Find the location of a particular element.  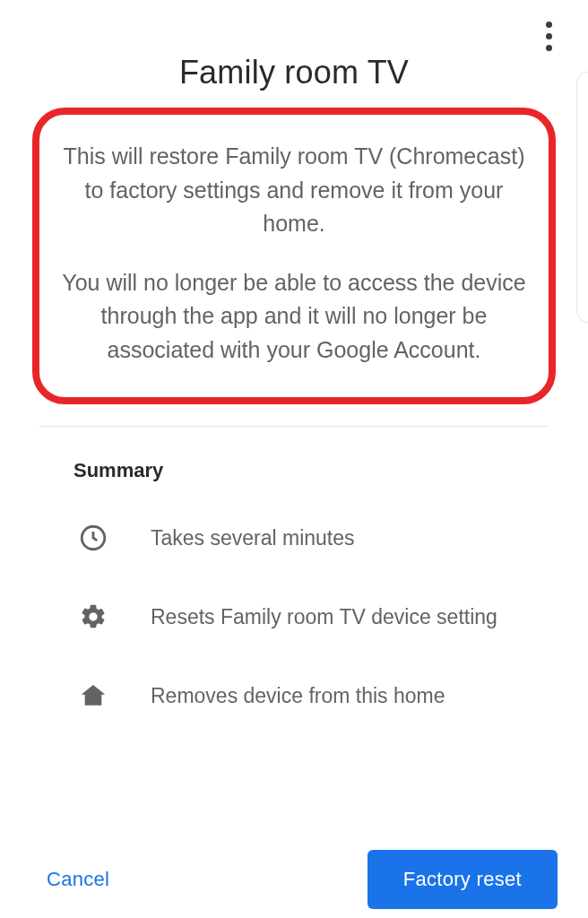

gear-icon is located at coordinates (93, 617).